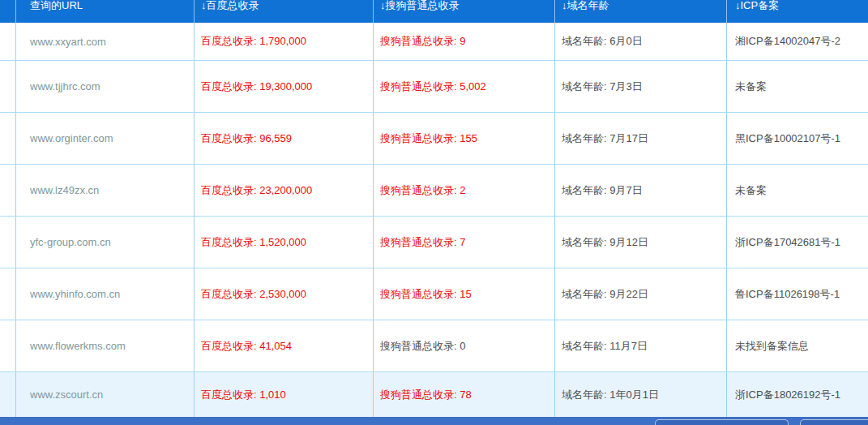 The height and width of the screenshot is (425, 868). I want to click on domain-age: 域名年龄: 6月0日, so click(602, 41).